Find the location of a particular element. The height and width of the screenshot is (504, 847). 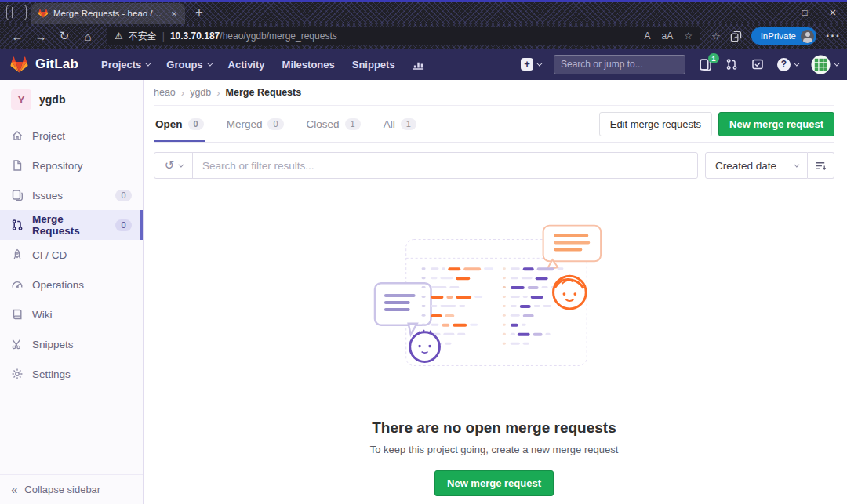

breadcrumb-project: ygdb is located at coordinates (201, 92).